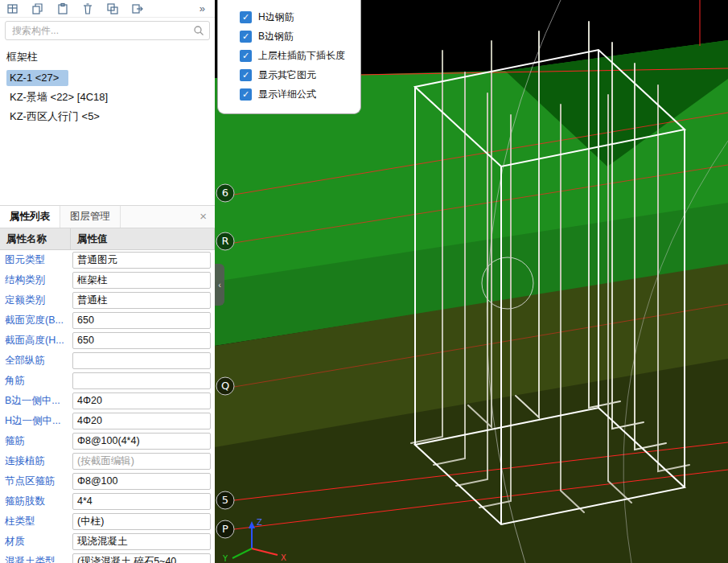 This screenshot has width=728, height=563. I want to click on x-axis-label: X, so click(283, 558).